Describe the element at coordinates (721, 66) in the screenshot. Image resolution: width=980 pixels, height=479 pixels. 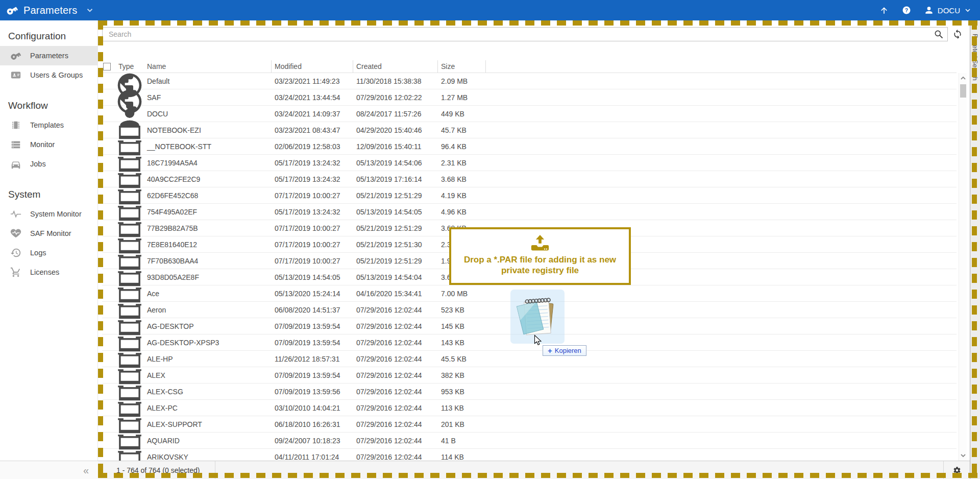
I see `column-header-empty` at that location.